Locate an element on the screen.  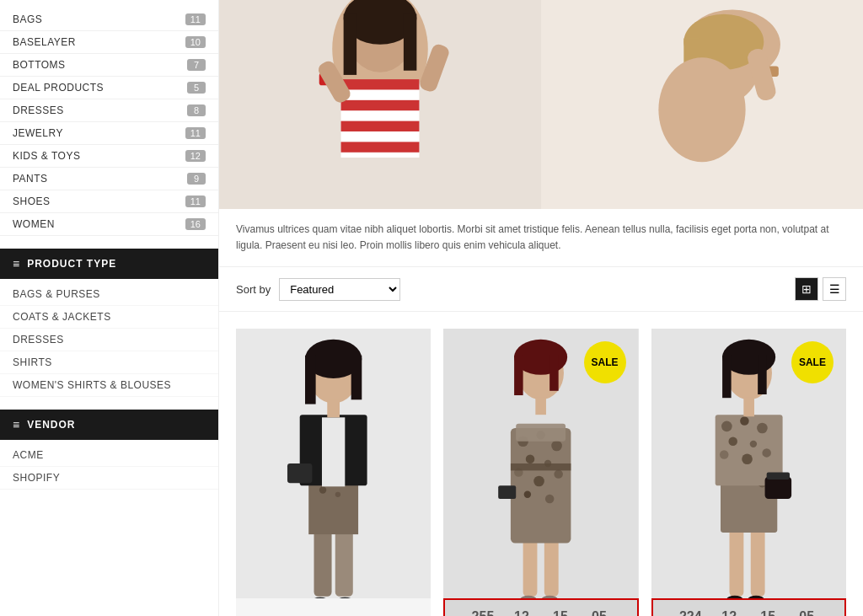
grid-view-button: ⊞ is located at coordinates (807, 289).